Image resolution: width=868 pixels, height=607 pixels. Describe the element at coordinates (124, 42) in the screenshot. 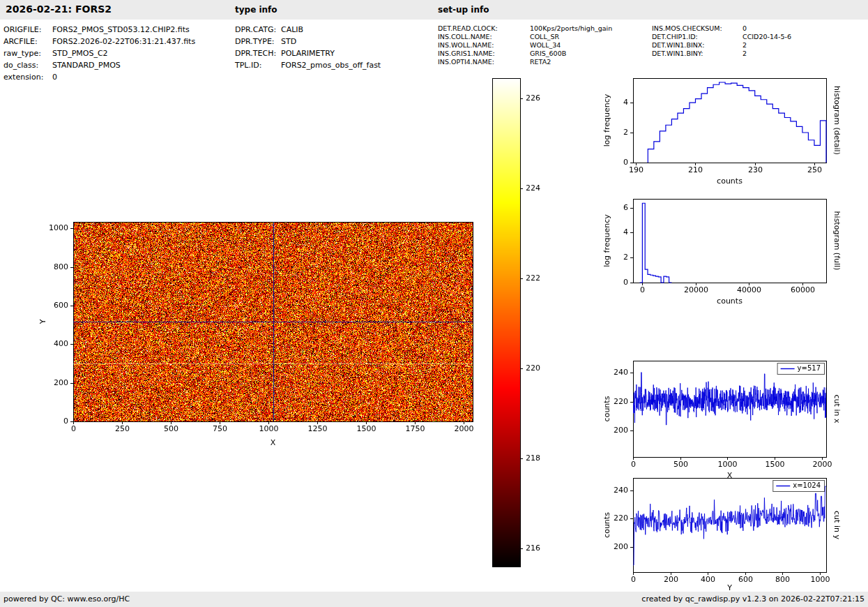

I see `metadata-value: FORS2.2026-02-22T06:31:21.437.fits` at that location.